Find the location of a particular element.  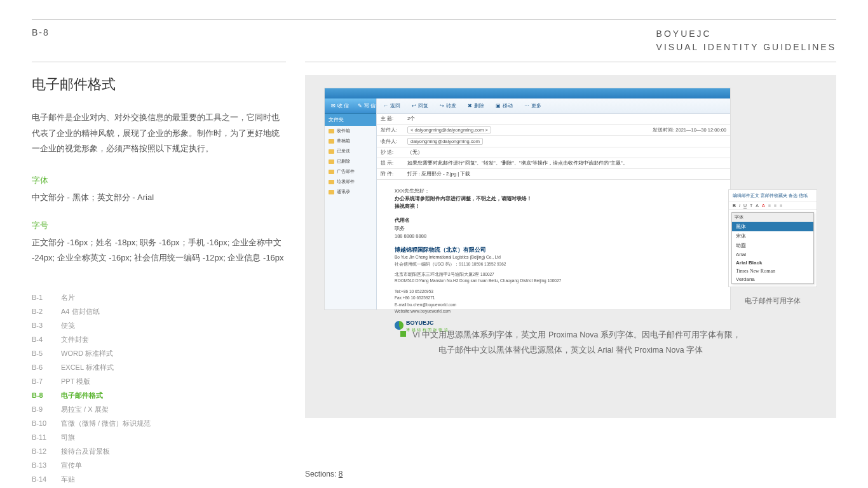

font-dropdown: 字体 黑体宋体幼圆ArialArial BlackTimes New Roman… is located at coordinates (773, 248).